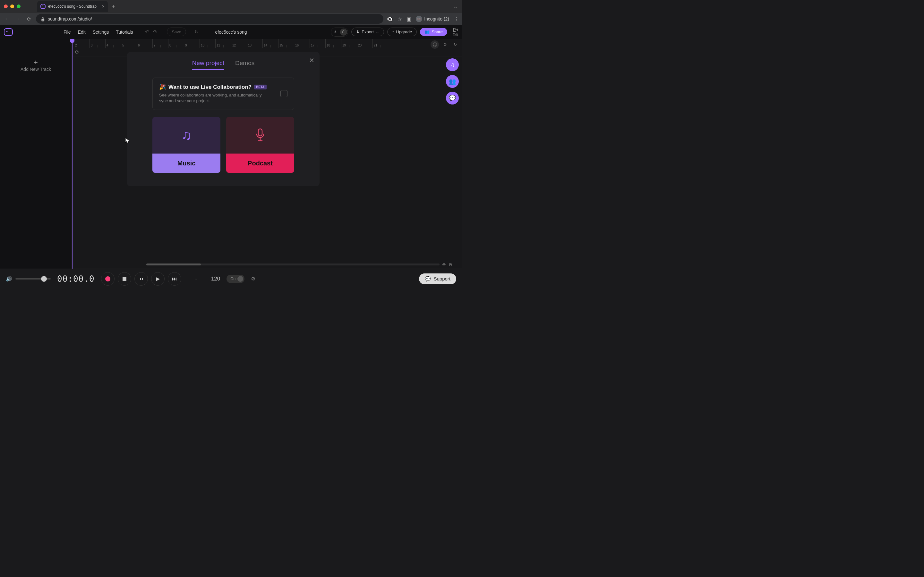 The height and width of the screenshot is (577, 924). I want to click on ruler-mark: 17, so click(318, 44).